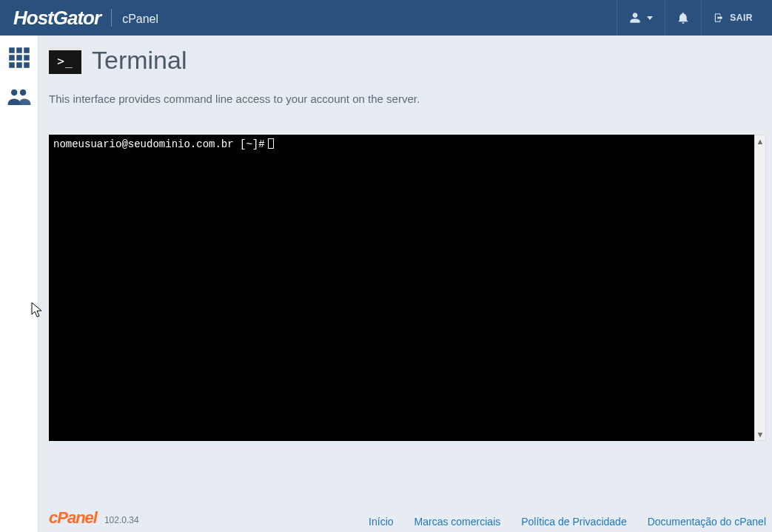 Image resolution: width=772 pixels, height=532 pixels. Describe the element at coordinates (733, 18) in the screenshot. I see `logout-button: SAIR` at that location.